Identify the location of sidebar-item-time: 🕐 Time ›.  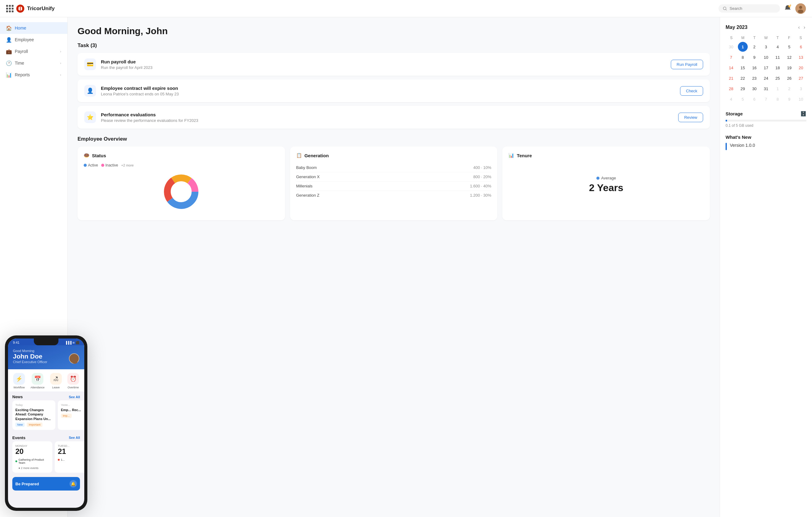
(34, 63).